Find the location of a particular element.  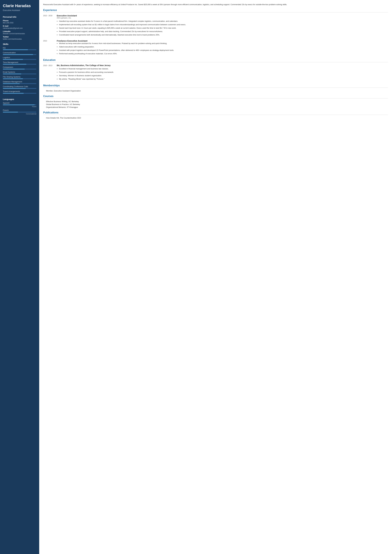

skills-title: Skills is located at coordinates (20, 44).